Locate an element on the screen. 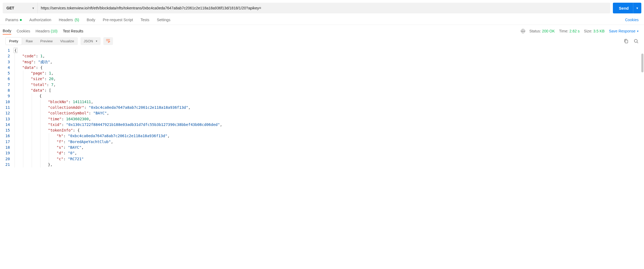 The height and width of the screenshot is (269, 644). http-method-label: GET is located at coordinates (10, 8).